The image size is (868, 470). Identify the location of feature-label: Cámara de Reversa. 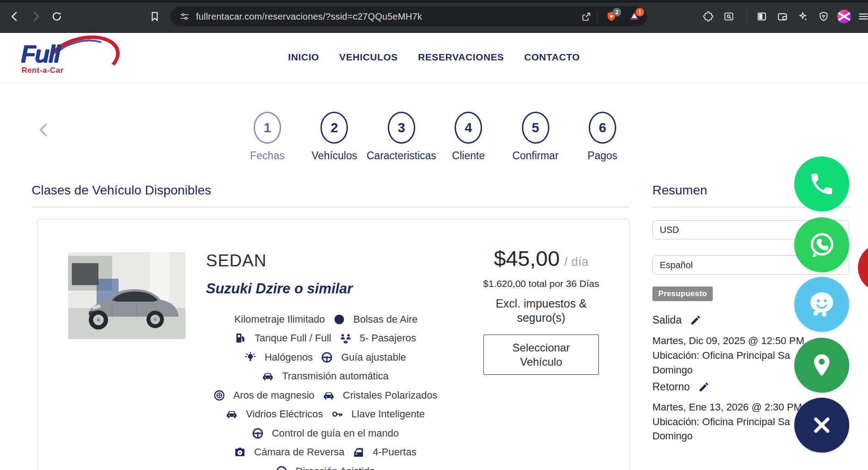
(299, 452).